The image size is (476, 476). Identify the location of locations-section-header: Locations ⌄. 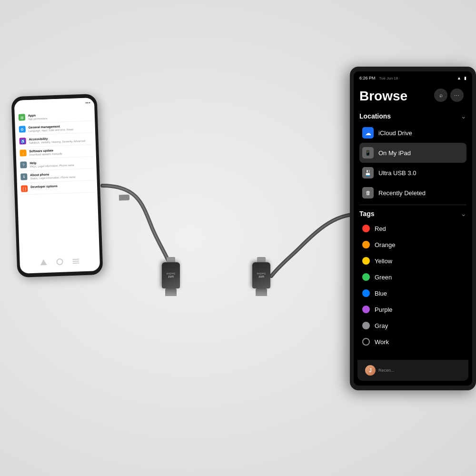
(413, 116).